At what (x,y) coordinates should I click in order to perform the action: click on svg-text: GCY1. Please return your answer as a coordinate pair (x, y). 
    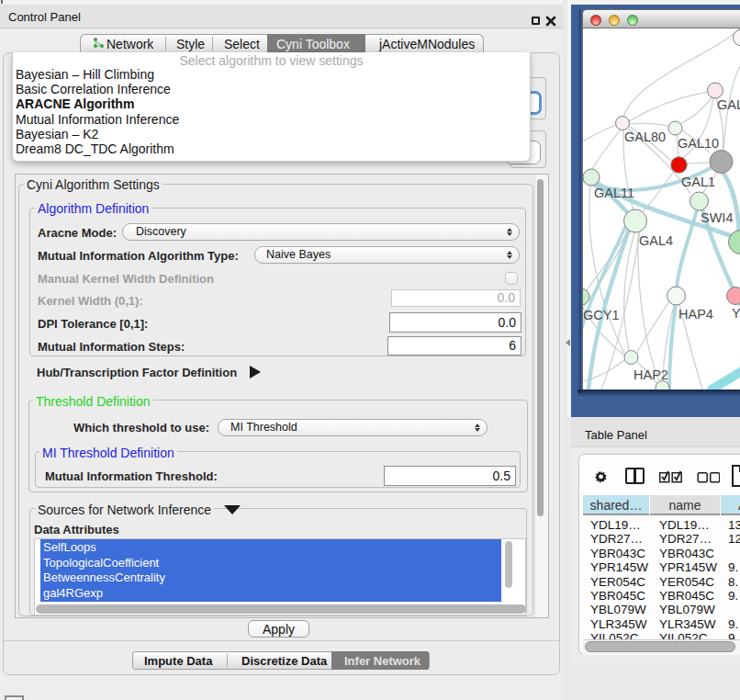
    Looking at the image, I should click on (601, 315).